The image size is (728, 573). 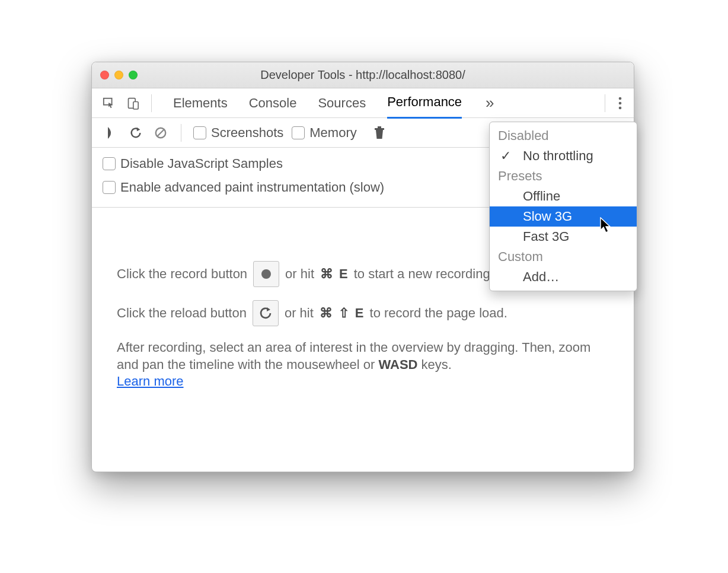 What do you see at coordinates (541, 276) in the screenshot?
I see `dropdown-item-label: Add…` at bounding box center [541, 276].